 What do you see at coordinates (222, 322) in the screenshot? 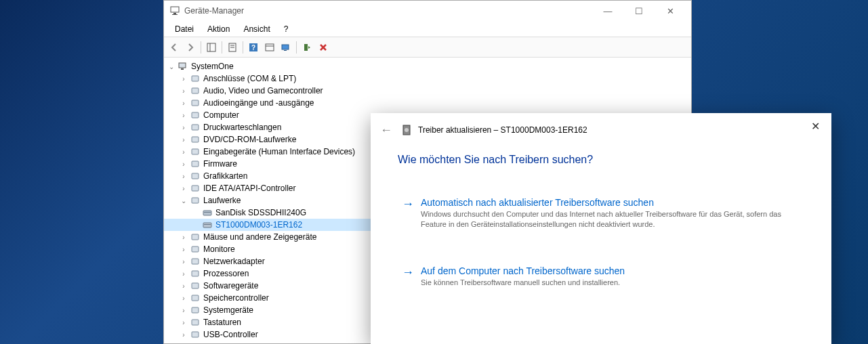
I see `tree-node-label: Tastaturen` at bounding box center [222, 322].